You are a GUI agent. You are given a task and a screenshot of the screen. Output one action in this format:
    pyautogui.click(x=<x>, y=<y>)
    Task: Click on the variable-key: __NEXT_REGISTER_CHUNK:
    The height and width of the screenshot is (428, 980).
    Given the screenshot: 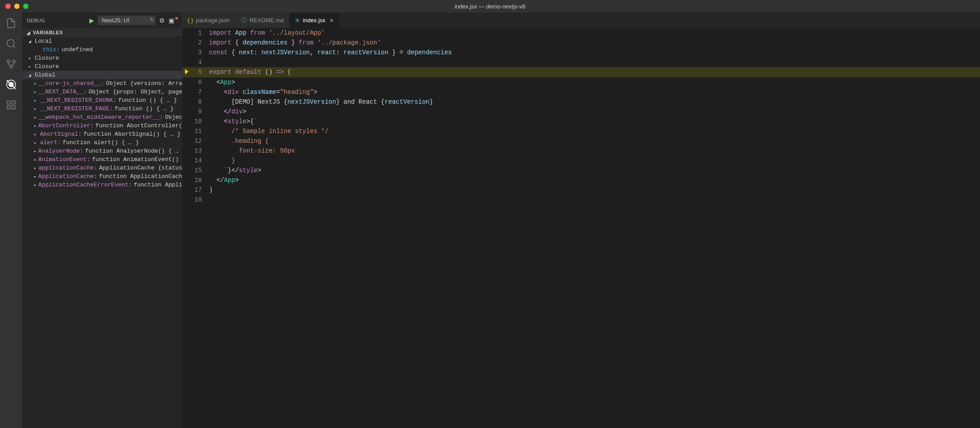 What is the action you would take?
    pyautogui.click(x=78, y=101)
    